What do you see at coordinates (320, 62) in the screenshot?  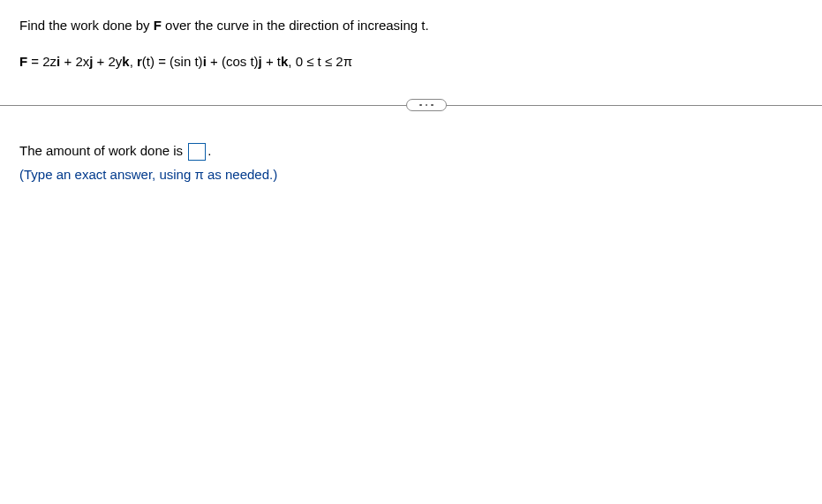 I see `r-range: , 0 ≤ t ≤ 2π` at bounding box center [320, 62].